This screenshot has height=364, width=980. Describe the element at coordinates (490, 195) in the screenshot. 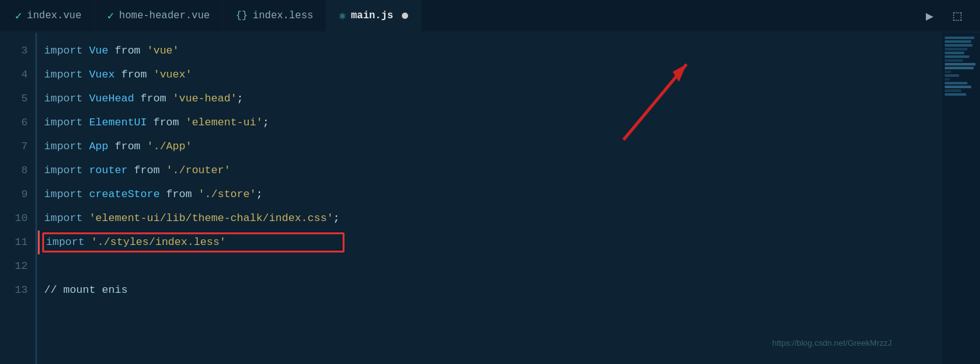

I see `code-line-9: import createStore from './store';` at that location.